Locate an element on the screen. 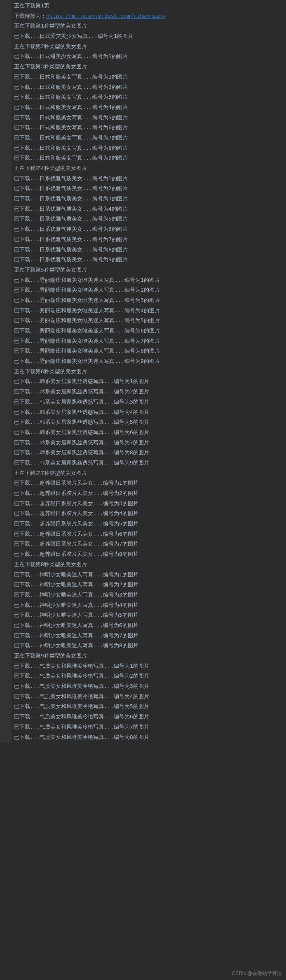 This screenshot has width=286, height=980. download-item: 已下载...超养眼日系胶片风美女...编号为6的图片 is located at coordinates (148, 534).